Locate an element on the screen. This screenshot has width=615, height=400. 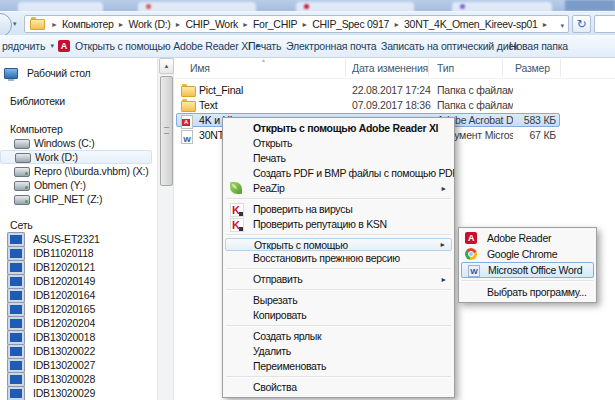
background-tabs-blur is located at coordinates (308, 6).